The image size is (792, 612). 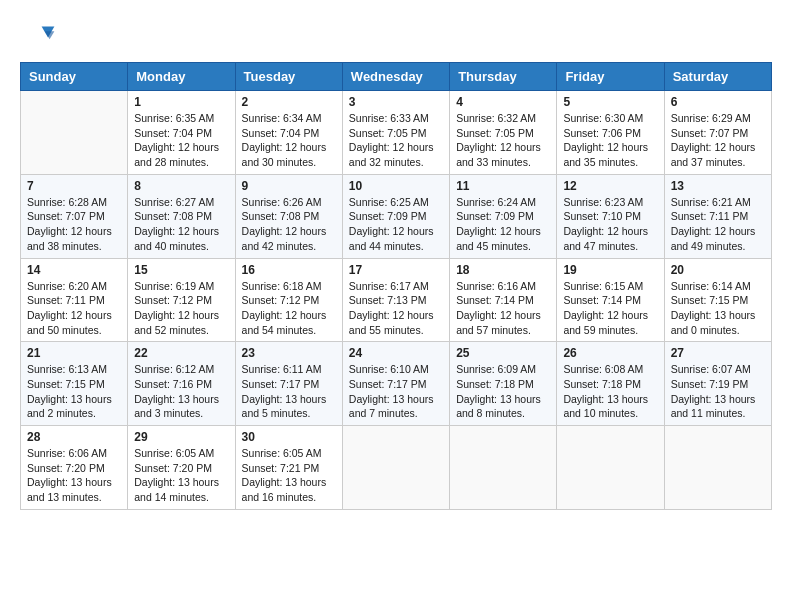 I want to click on calendar-cell: 9Sunrise: 6:26 AMSunset: 7:08 PMDaylight…, so click(x=288, y=216).